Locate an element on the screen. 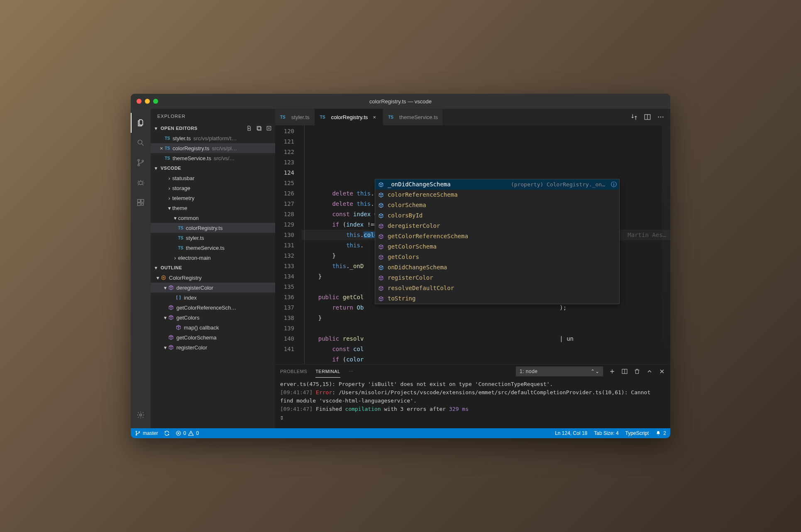 This screenshot has height=532, width=801. tree-item-label: styler.ts is located at coordinates (195, 238).